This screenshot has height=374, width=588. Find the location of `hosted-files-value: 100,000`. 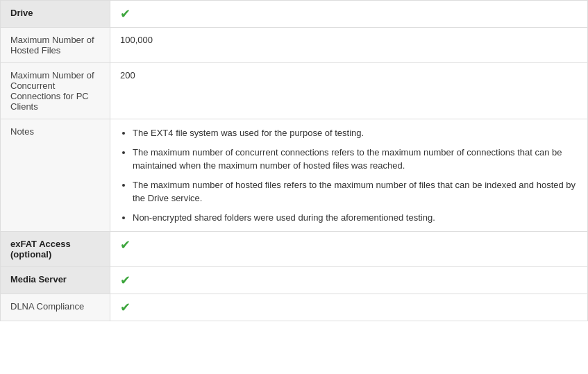

hosted-files-value: 100,000 is located at coordinates (349, 46).